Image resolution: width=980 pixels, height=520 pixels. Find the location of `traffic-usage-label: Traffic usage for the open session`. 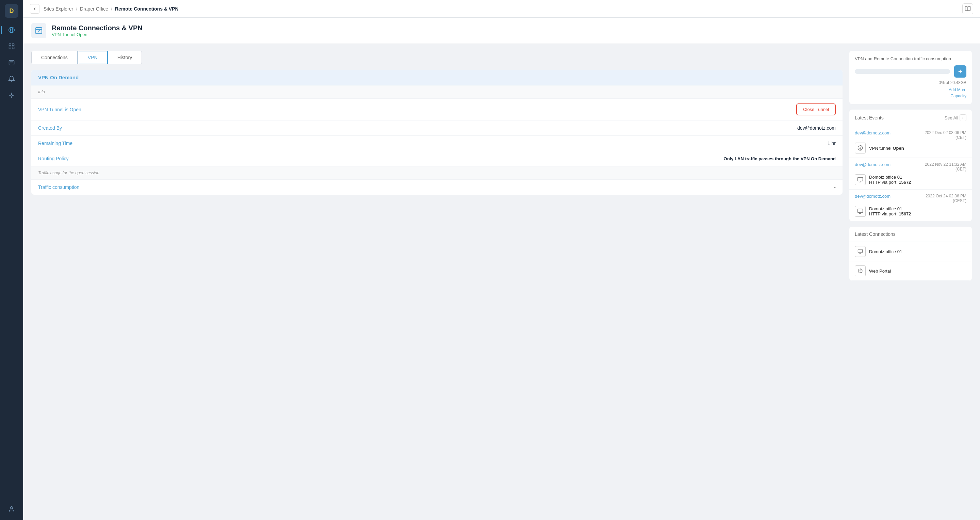

traffic-usage-label: Traffic usage for the open session is located at coordinates (437, 173).